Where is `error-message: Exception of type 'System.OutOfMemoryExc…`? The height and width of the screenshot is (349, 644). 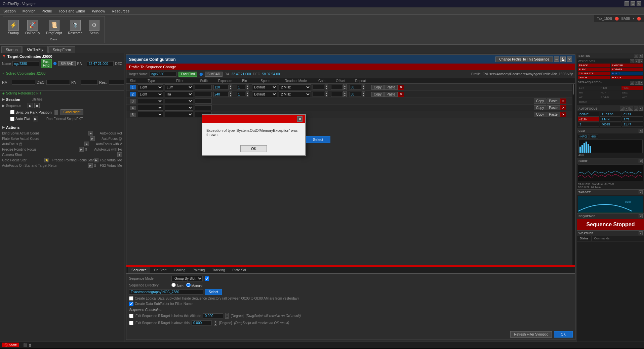 error-message: Exception of type 'System.OutOfMemoryExc… is located at coordinates (252, 132).